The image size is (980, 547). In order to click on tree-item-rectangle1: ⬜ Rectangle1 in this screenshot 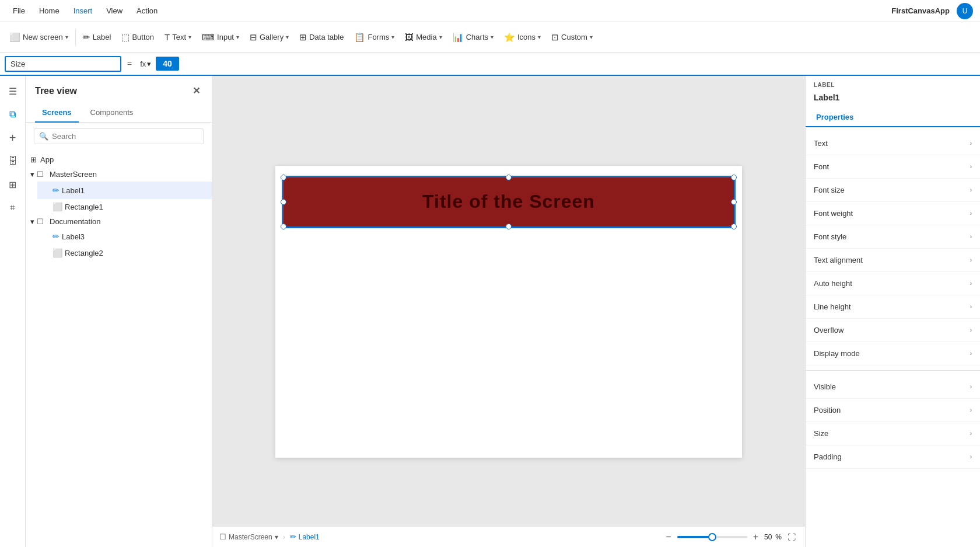, I will do `click(125, 207)`.